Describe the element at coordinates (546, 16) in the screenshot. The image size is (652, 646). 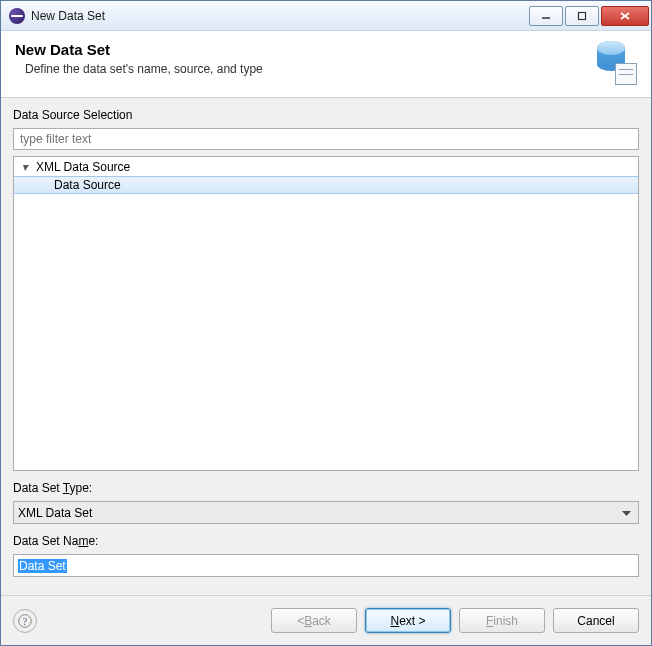
I see `minimize-button` at that location.